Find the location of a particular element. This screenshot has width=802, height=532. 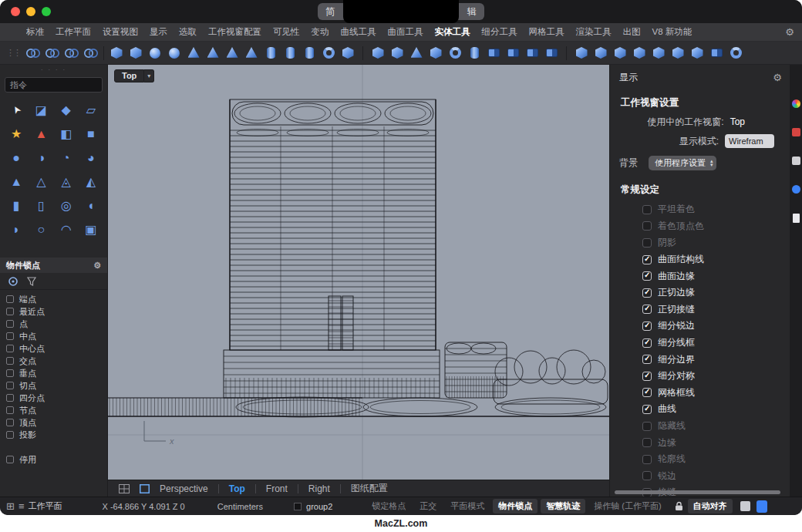

close-button is located at coordinates (15, 12).